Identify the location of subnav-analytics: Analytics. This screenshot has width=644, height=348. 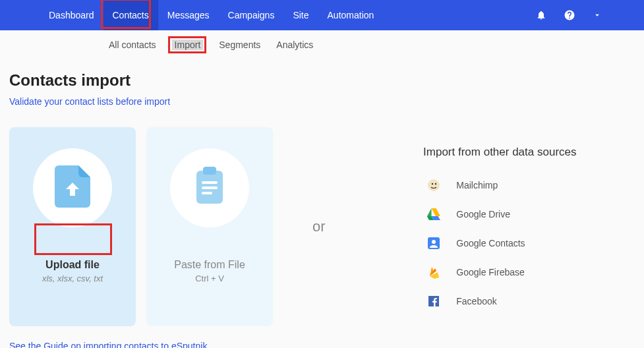
(295, 45).